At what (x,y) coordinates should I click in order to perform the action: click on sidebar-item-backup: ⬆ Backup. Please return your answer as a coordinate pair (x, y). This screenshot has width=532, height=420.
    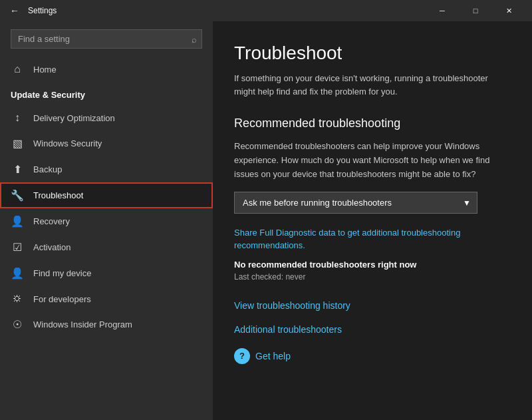
    Looking at the image, I should click on (106, 169).